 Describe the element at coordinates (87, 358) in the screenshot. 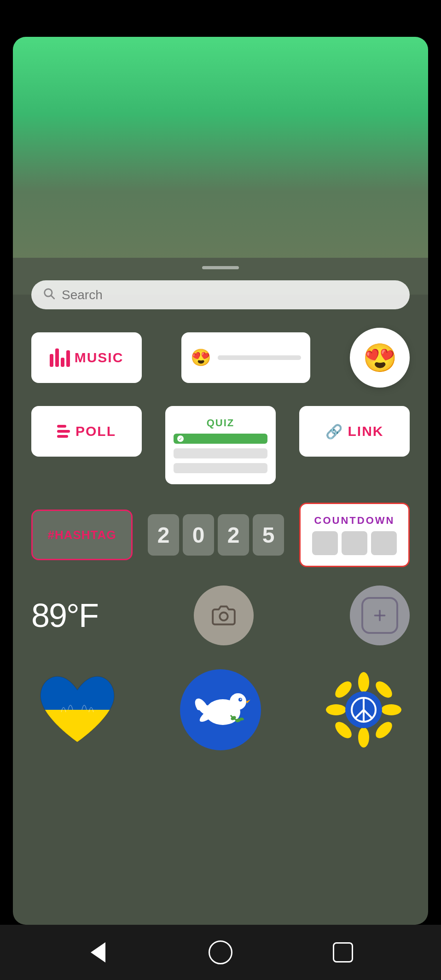

I see `sticker-music: MUSIC` at that location.